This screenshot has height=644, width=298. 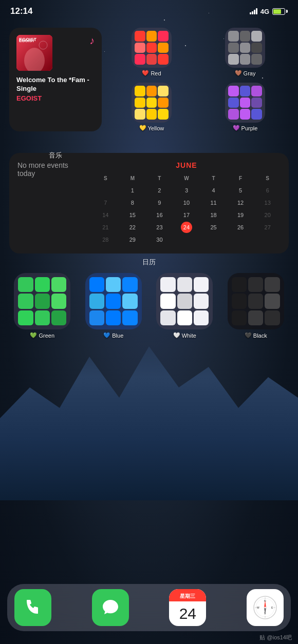 What do you see at coordinates (152, 103) in the screenshot?
I see `folder-icon-yellow` at bounding box center [152, 103].